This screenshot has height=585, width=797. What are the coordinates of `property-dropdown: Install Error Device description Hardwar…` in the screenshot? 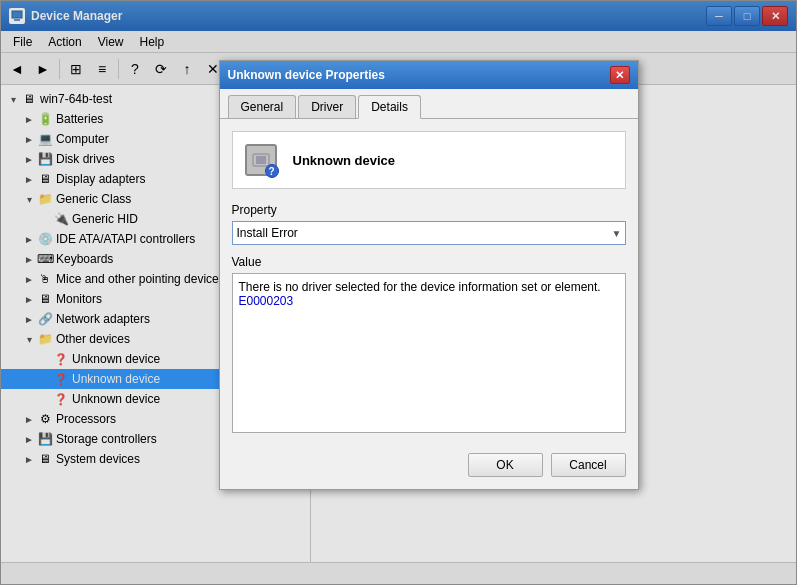 It's located at (429, 233).